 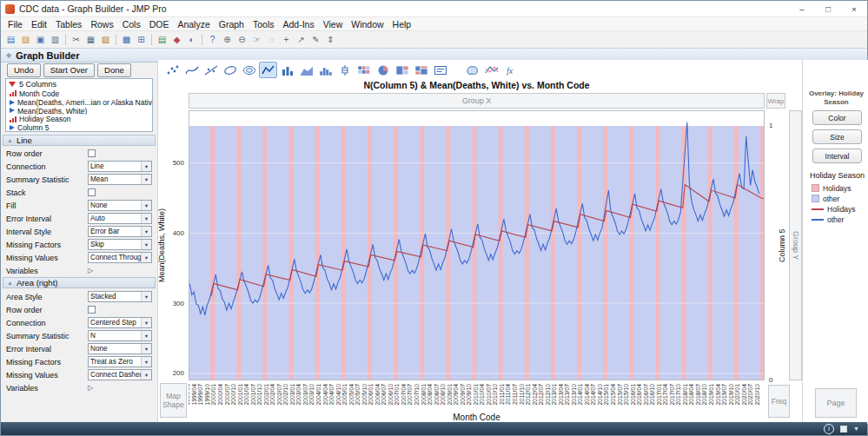 What do you see at coordinates (268, 69) in the screenshot?
I see `line-icon` at bounding box center [268, 69].